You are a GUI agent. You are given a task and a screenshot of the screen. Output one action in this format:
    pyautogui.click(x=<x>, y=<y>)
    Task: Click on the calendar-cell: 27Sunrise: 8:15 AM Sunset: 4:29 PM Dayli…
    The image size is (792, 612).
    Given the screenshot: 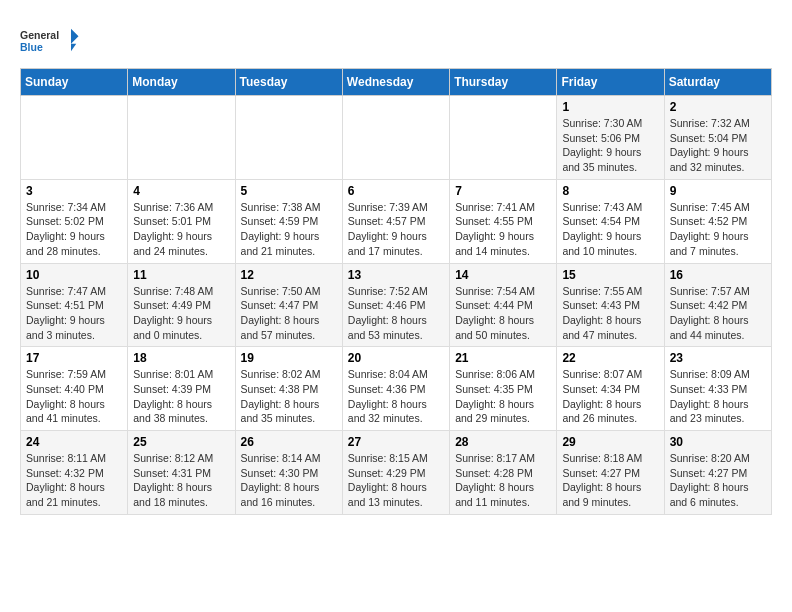 What is the action you would take?
    pyautogui.click(x=396, y=473)
    